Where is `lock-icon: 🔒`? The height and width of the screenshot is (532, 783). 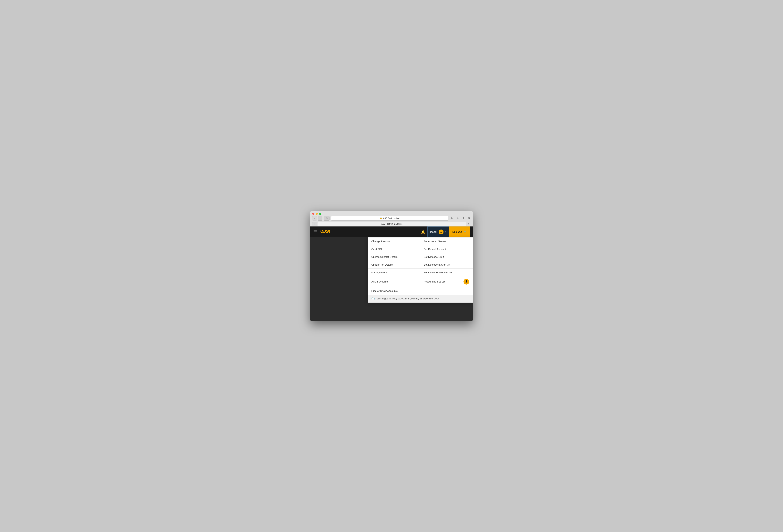 lock-icon: 🔒 is located at coordinates (381, 218).